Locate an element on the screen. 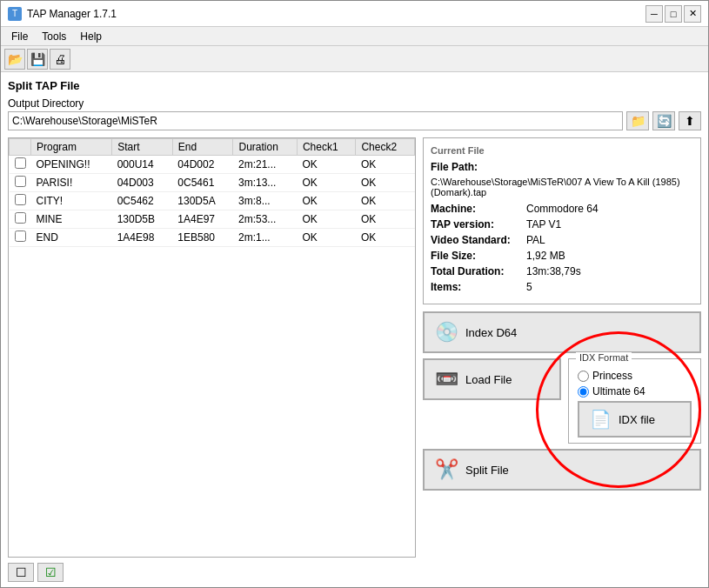 The height and width of the screenshot is (588, 709). row-end-1: 0C5461 is located at coordinates (203, 183).